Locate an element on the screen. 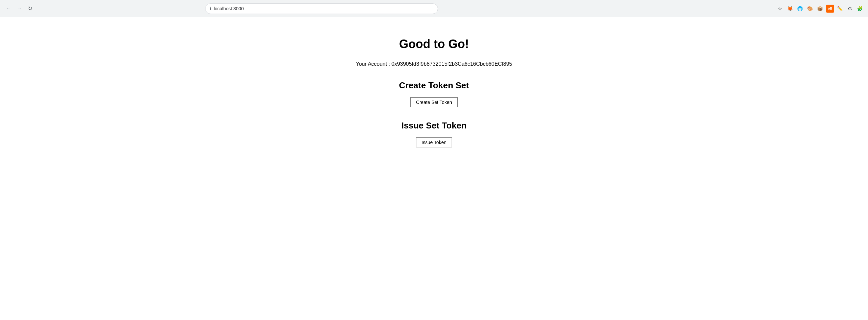 The width and height of the screenshot is (868, 320). address-bar: ℹ localhost:3000 is located at coordinates (321, 9).